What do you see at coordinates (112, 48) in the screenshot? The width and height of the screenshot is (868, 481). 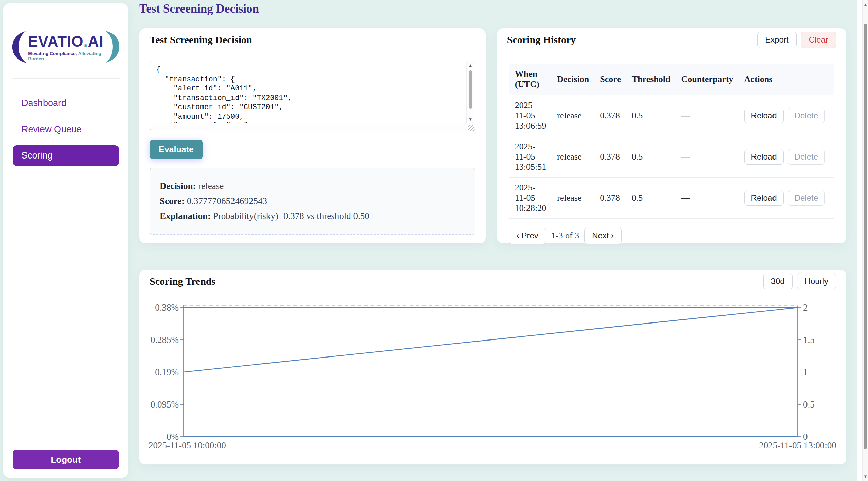 I see `logo-right-crescent-icon` at bounding box center [112, 48].